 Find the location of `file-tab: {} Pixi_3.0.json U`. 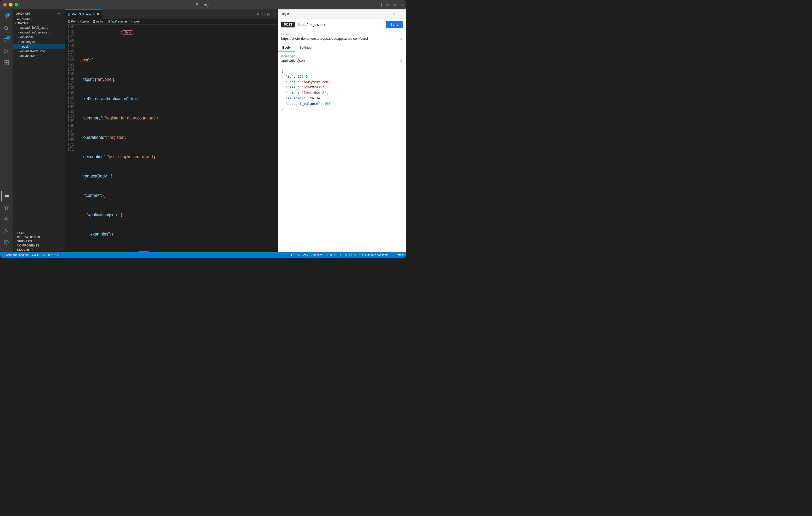

file-tab: {} Pixi_3.0.json U is located at coordinates (84, 14).